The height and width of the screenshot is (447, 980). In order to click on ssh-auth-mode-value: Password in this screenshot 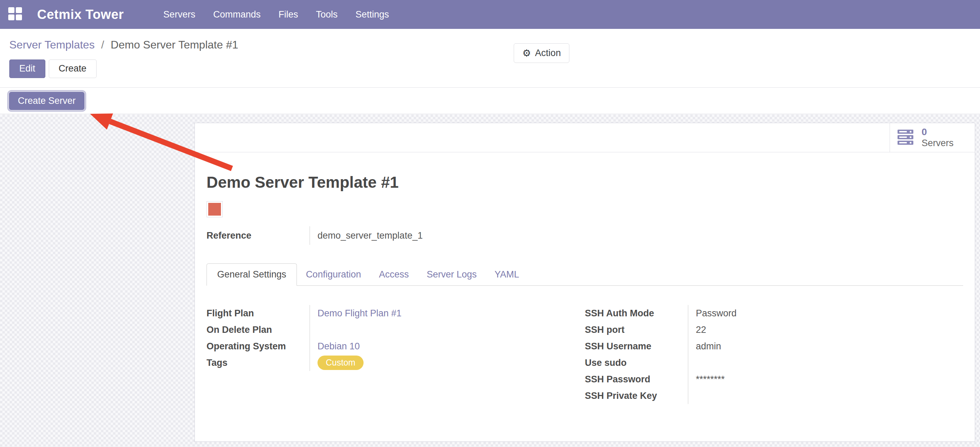, I will do `click(826, 313)`.